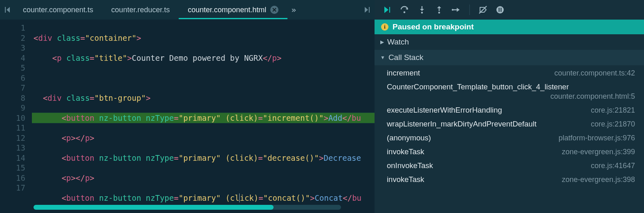 The width and height of the screenshot is (644, 213). I want to click on deactivate-breakpoints-button, so click(483, 10).